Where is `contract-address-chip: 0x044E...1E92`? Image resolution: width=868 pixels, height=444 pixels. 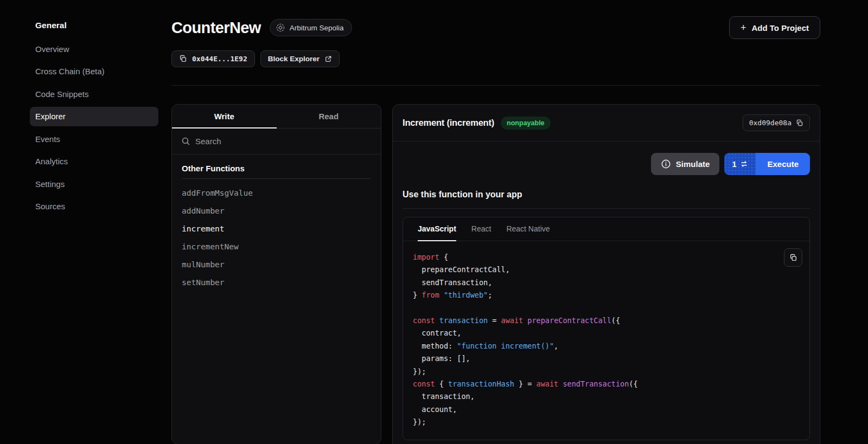
contract-address-chip: 0x044E...1E92 is located at coordinates (213, 59).